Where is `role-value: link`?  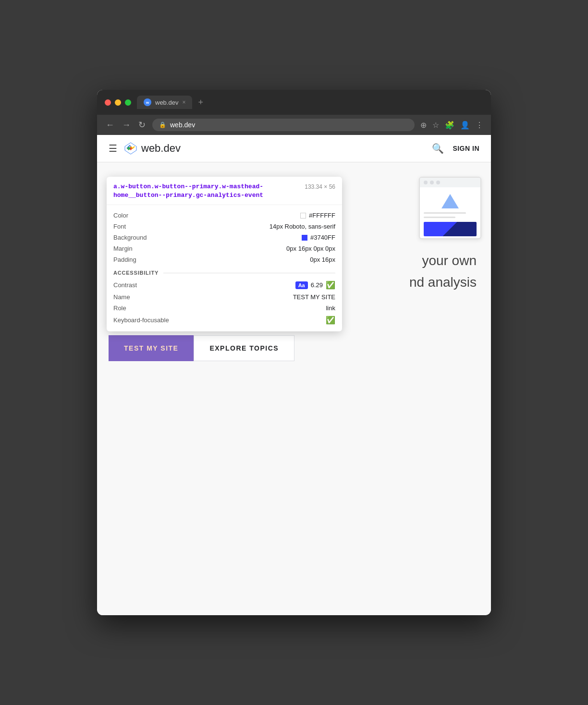
role-value: link is located at coordinates (331, 308).